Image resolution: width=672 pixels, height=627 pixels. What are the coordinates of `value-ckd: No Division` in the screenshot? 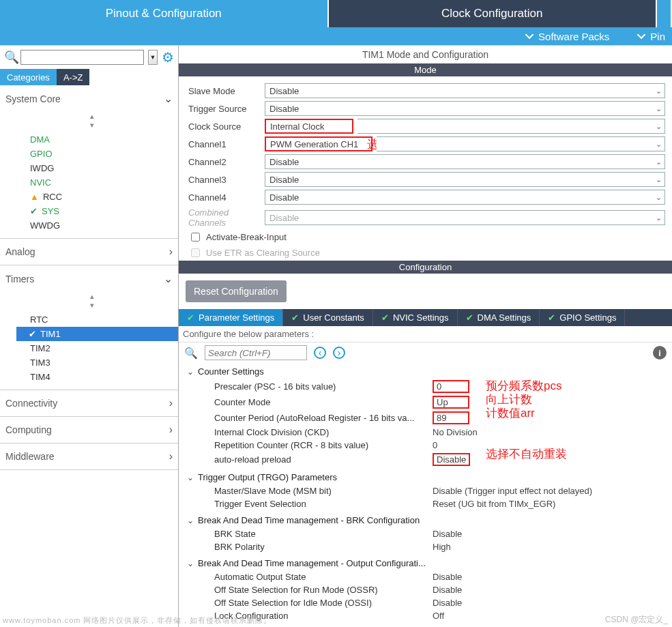 It's located at (455, 433).